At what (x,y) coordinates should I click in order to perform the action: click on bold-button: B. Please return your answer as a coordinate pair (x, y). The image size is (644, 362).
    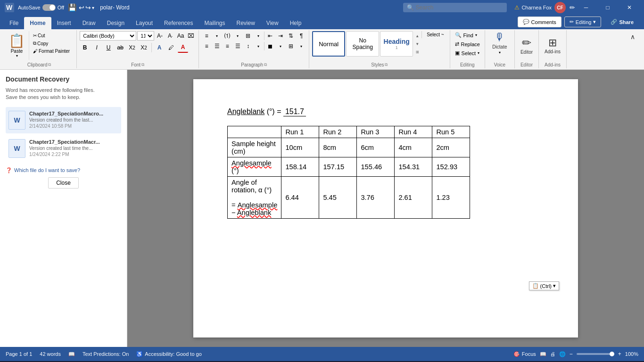
    Looking at the image, I should click on (85, 48).